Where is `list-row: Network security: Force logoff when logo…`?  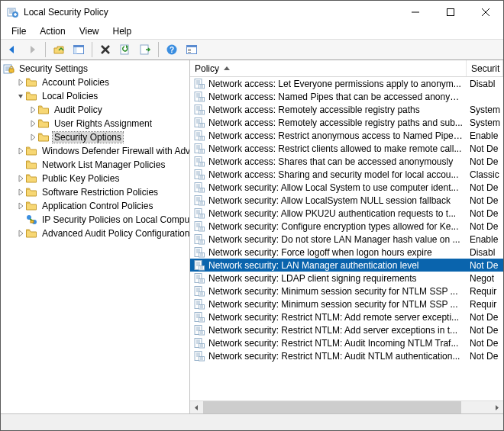 list-row: Network security: Force logoff when logo… is located at coordinates (347, 252).